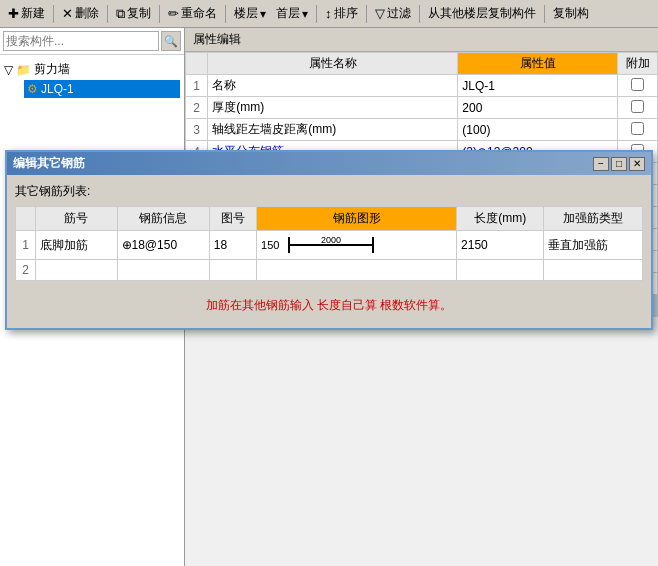 The width and height of the screenshot is (658, 566). What do you see at coordinates (331, 240) in the screenshot?
I see `svg-text: 2000` at bounding box center [331, 240].